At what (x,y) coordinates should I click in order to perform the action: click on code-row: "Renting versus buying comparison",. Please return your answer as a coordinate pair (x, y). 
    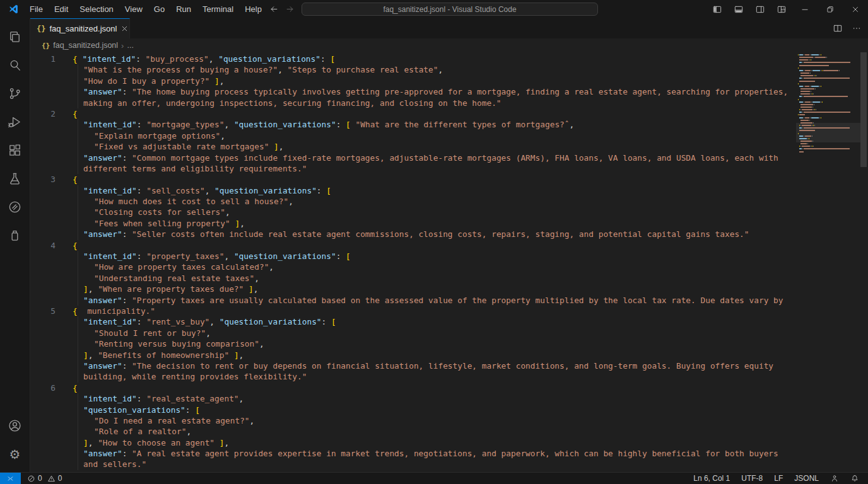
    Looking at the image, I should click on (449, 344).